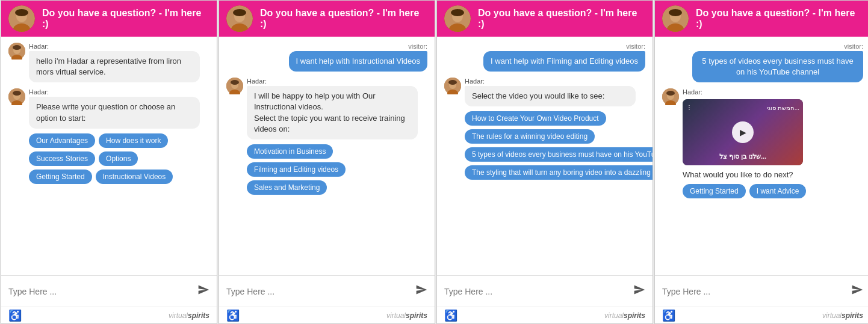 This screenshot has height=324, width=868. Describe the element at coordinates (327, 57) in the screenshot. I see `visitor-message-row: visitor: I want help with Instructional …` at that location.